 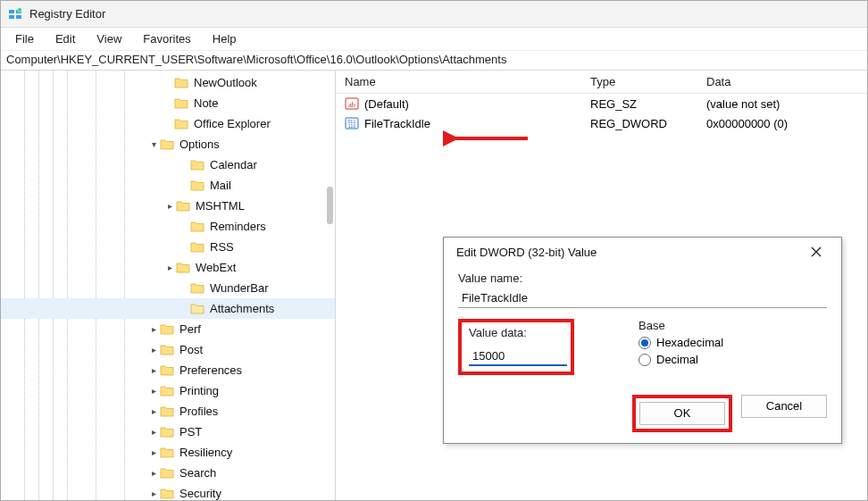 What do you see at coordinates (225, 82) in the screenshot?
I see `tree-item-label: NewOutlook` at bounding box center [225, 82].